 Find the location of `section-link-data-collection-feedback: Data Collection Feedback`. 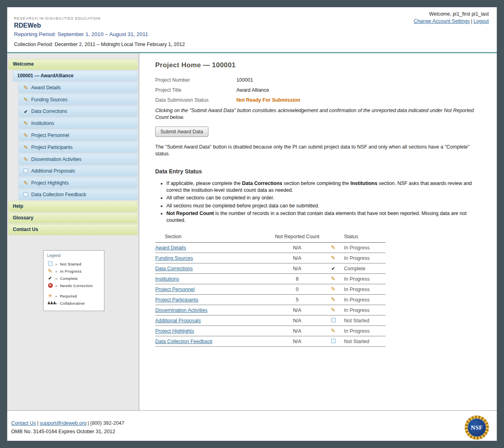

section-link-data-collection-feedback: Data Collection Feedback is located at coordinates (184, 342).